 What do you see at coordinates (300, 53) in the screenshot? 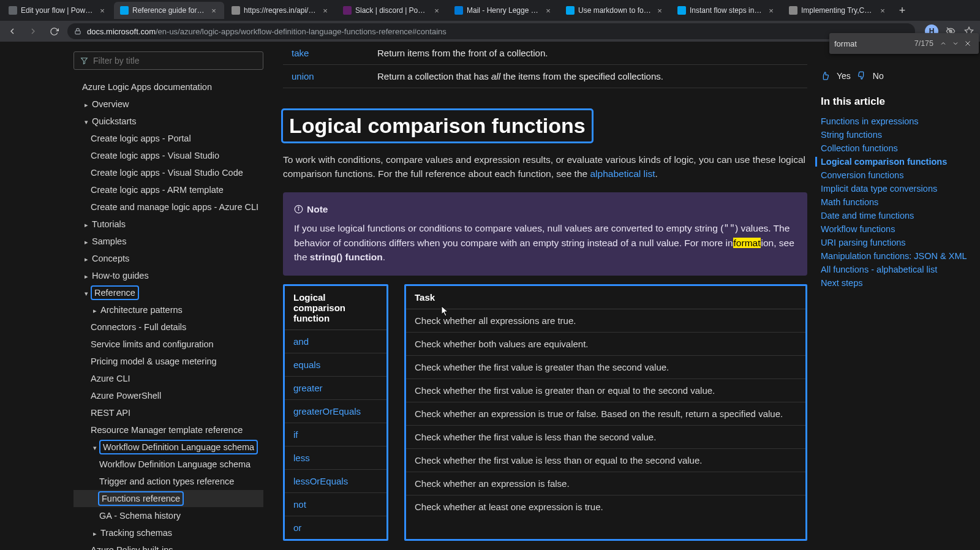
I see `func-link-take: take` at bounding box center [300, 53].